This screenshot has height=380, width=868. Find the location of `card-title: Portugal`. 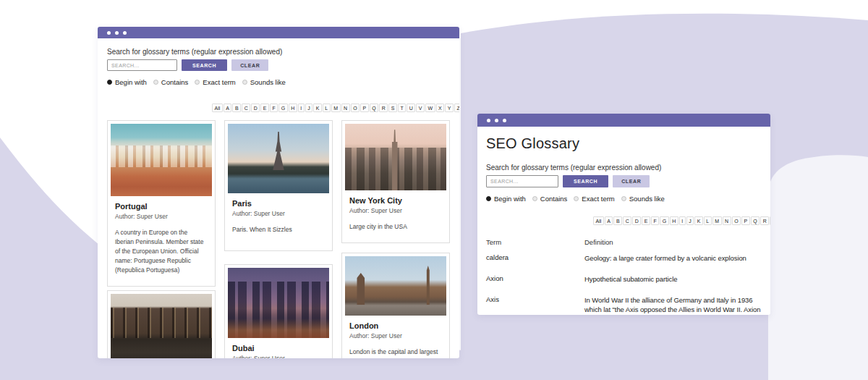

card-title: Portugal is located at coordinates (161, 206).